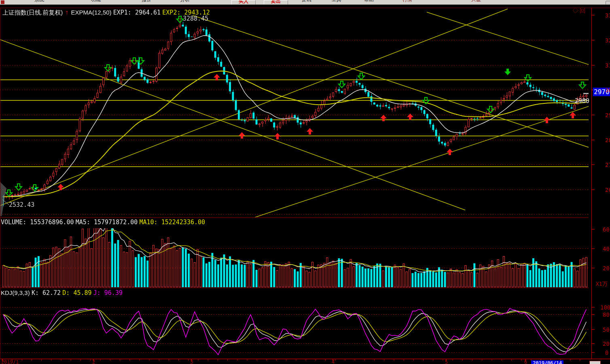  Describe the element at coordinates (77, 293) in the screenshot. I see `kdj-d-value: D: 45.89` at that location.